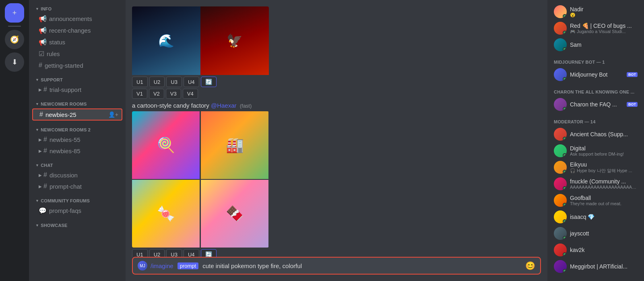 This screenshot has width=644, height=281. What do you see at coordinates (208, 253) in the screenshot?
I see `bottom-refresh-button: 🔄` at bounding box center [208, 253].